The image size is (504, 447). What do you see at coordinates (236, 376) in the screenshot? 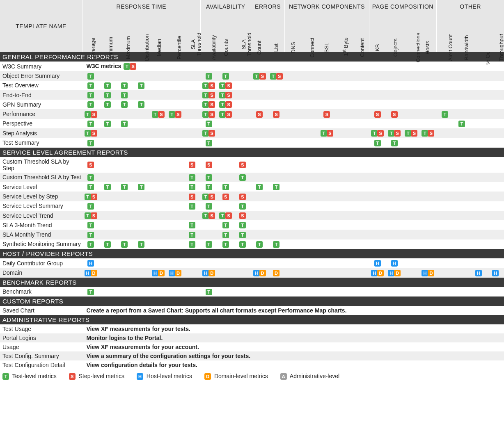
I see `legend-item: D Domain-level metrics` at bounding box center [236, 376].